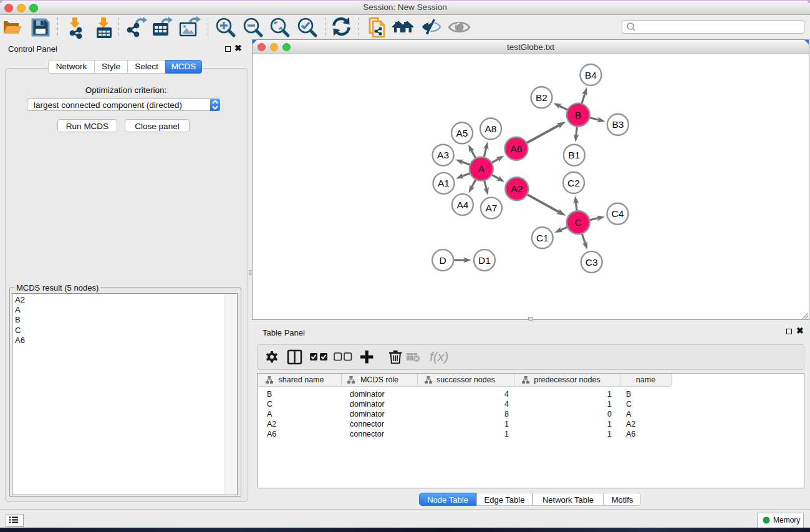 The width and height of the screenshot is (810, 532). What do you see at coordinates (463, 133) in the screenshot?
I see `svg-text: A5` at bounding box center [463, 133].